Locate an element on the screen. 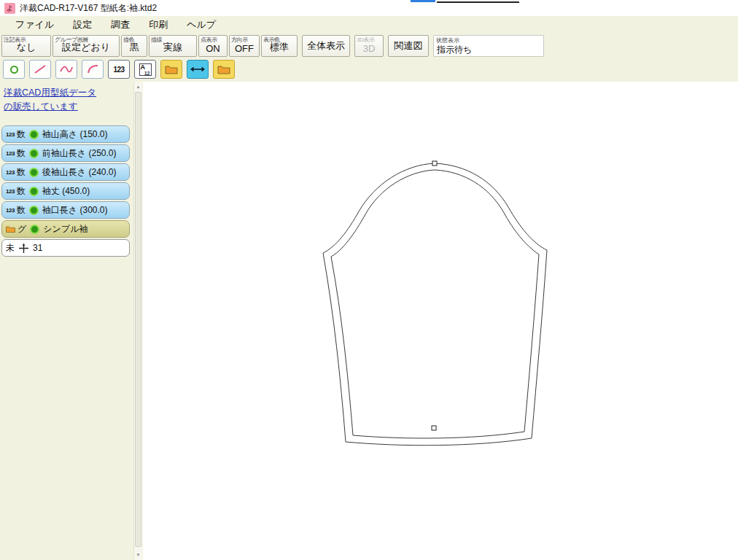  folder-button is located at coordinates (224, 69).